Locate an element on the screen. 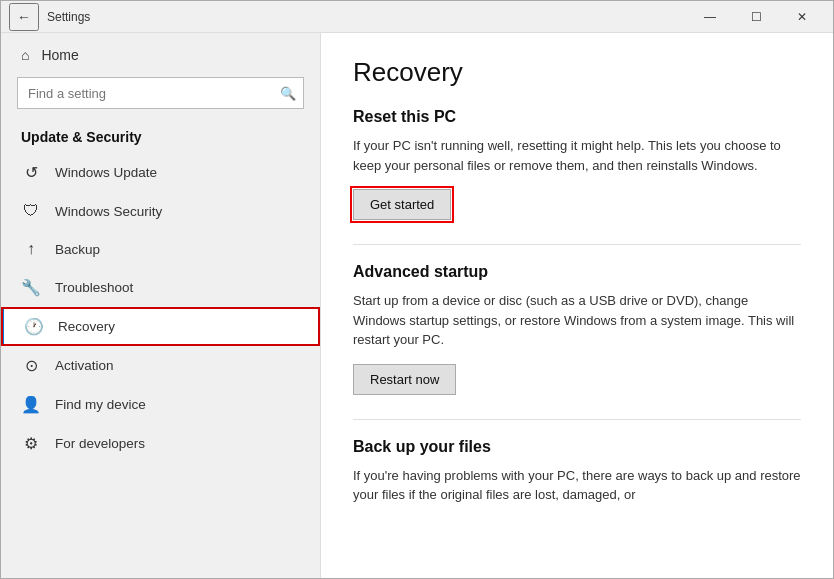  window-controls: — ☐ ✕ is located at coordinates (756, 17).